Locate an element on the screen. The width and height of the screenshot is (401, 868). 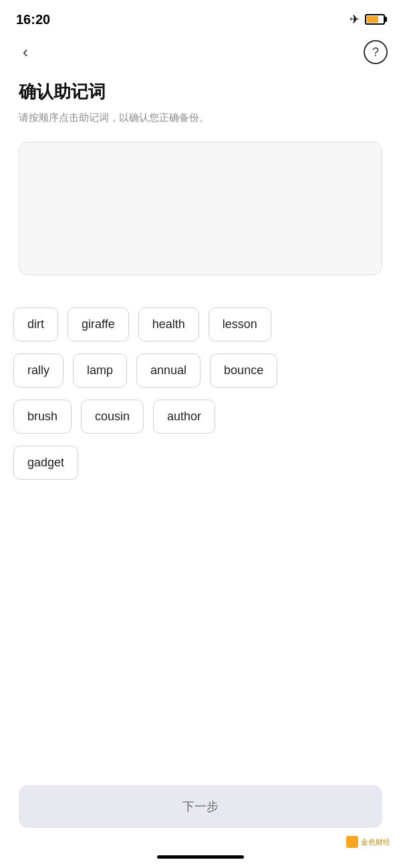
word-chip-annual: annual is located at coordinates (168, 370).